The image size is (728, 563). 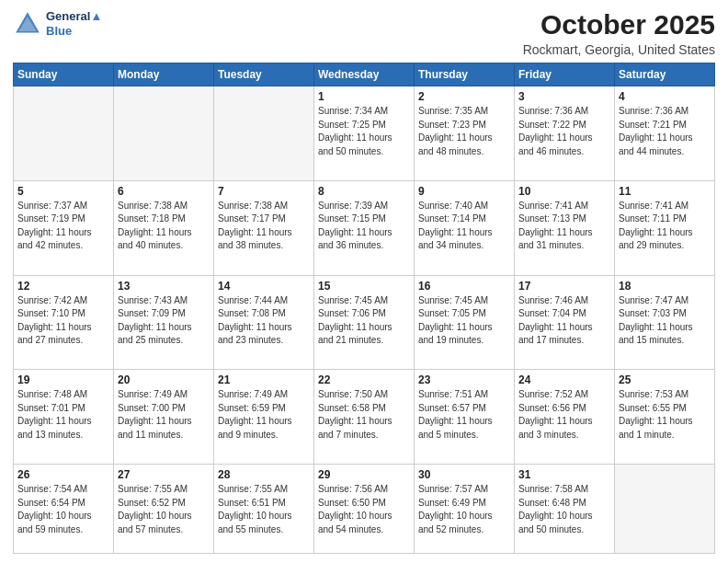 I want to click on day-number: 12, so click(x=63, y=286).